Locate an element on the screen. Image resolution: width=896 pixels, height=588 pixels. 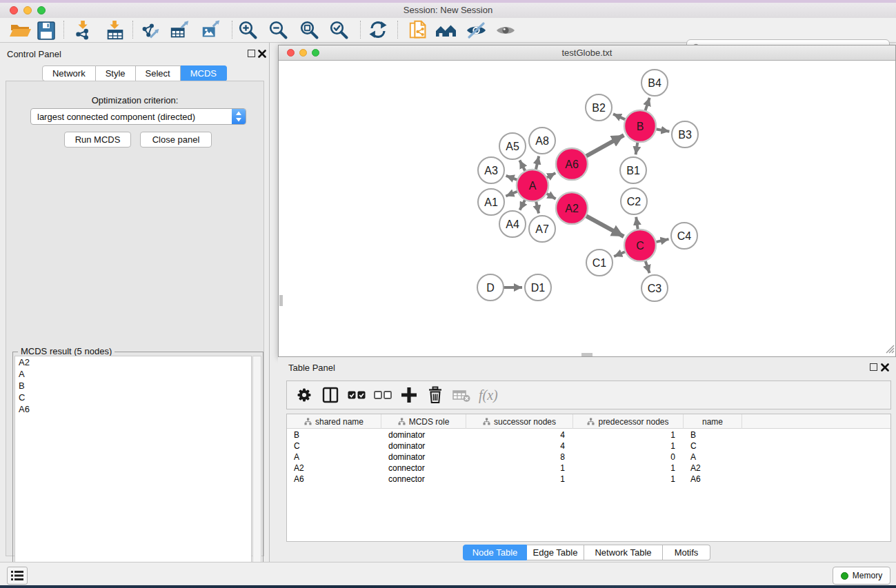
edge-C-C4 is located at coordinates (662, 241).